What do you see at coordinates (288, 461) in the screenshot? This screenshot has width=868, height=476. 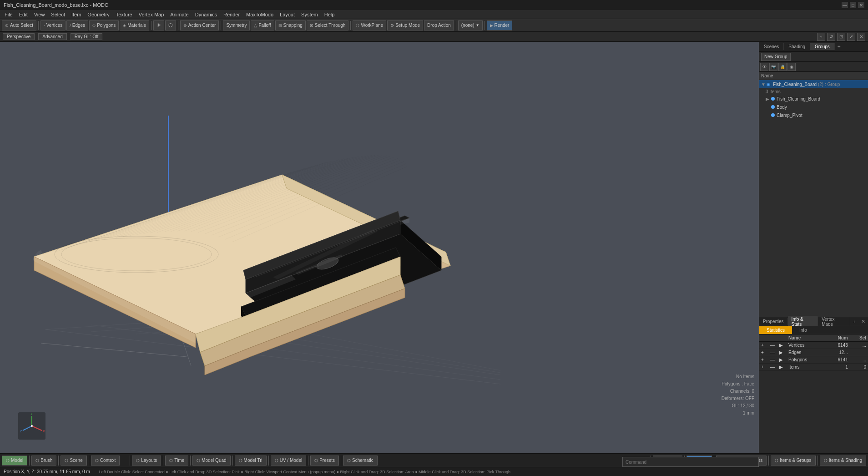 I see `uv-model-button: ⬡ UV / Model` at bounding box center [288, 461].